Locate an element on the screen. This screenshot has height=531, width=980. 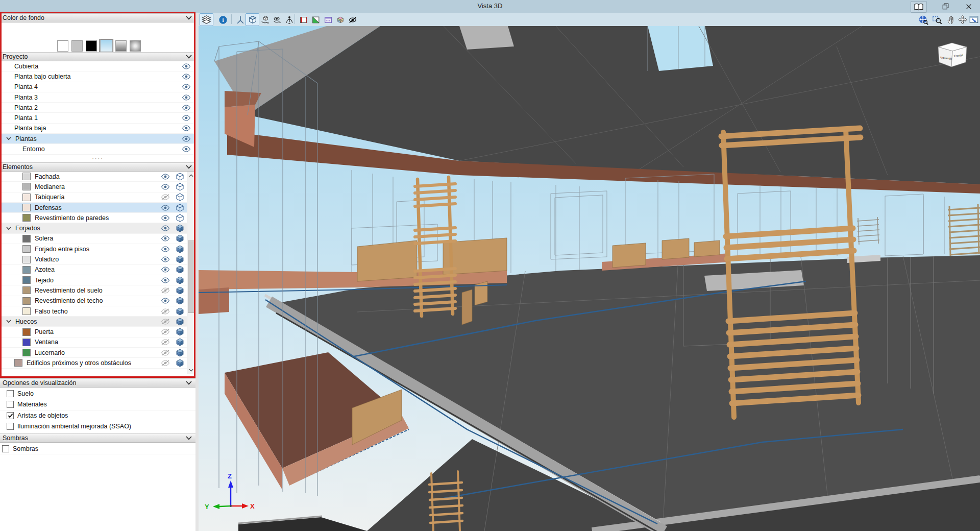
toolbar-button-hide-elements-icon is located at coordinates (352, 19).